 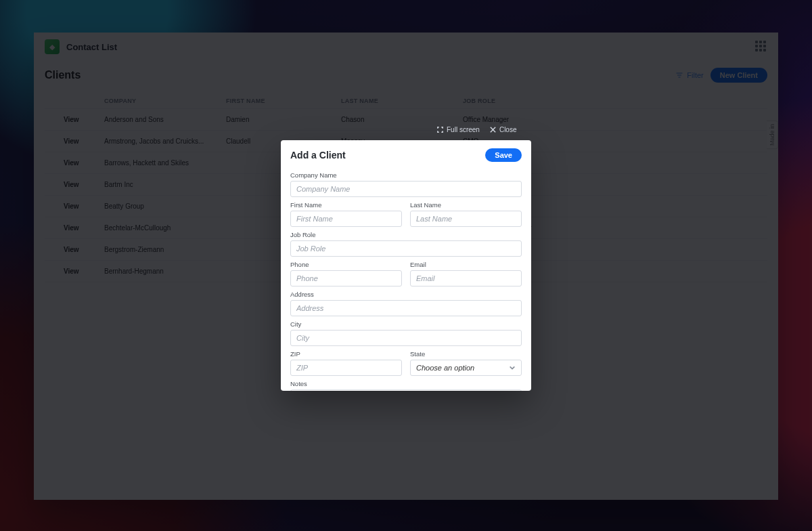 I want to click on state-label: State, so click(x=466, y=354).